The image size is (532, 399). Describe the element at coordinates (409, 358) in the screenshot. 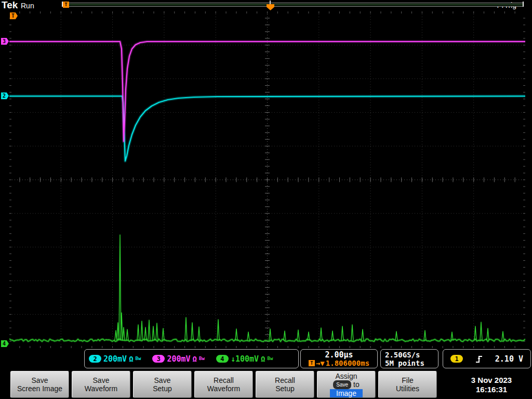

I see `acquisition-readout-box: 2.50GS/s 5M points` at that location.